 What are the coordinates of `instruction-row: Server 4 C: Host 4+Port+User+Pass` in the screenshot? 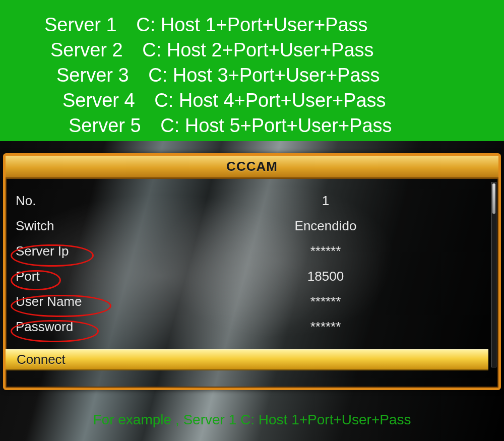 It's located at (252, 100).